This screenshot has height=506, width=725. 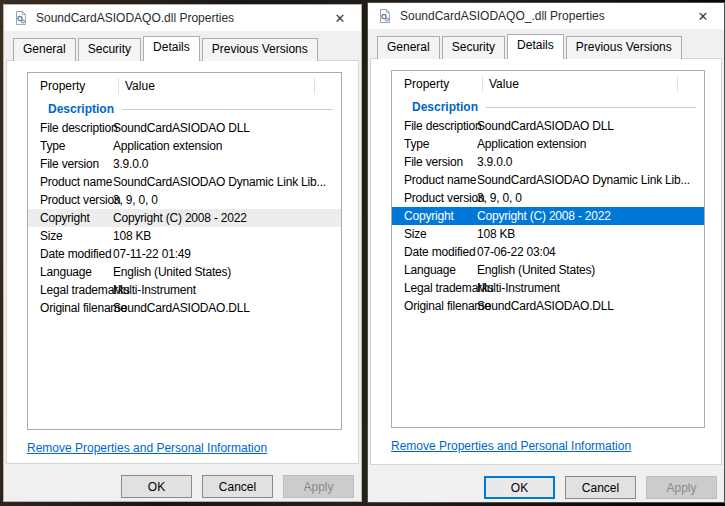 What do you see at coordinates (544, 216) in the screenshot?
I see `property-value: Copyright (C) 2008 - 2022` at bounding box center [544, 216].